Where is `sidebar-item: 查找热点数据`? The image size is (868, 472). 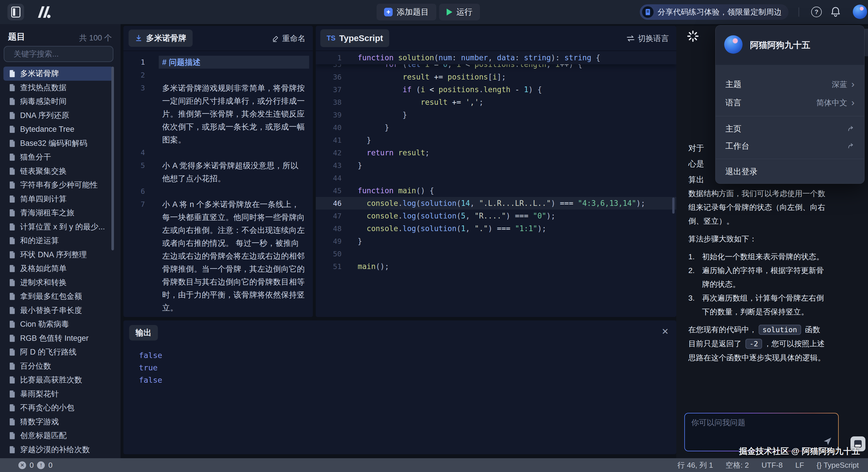
sidebar-item: 查找热点数据 is located at coordinates (58, 88).